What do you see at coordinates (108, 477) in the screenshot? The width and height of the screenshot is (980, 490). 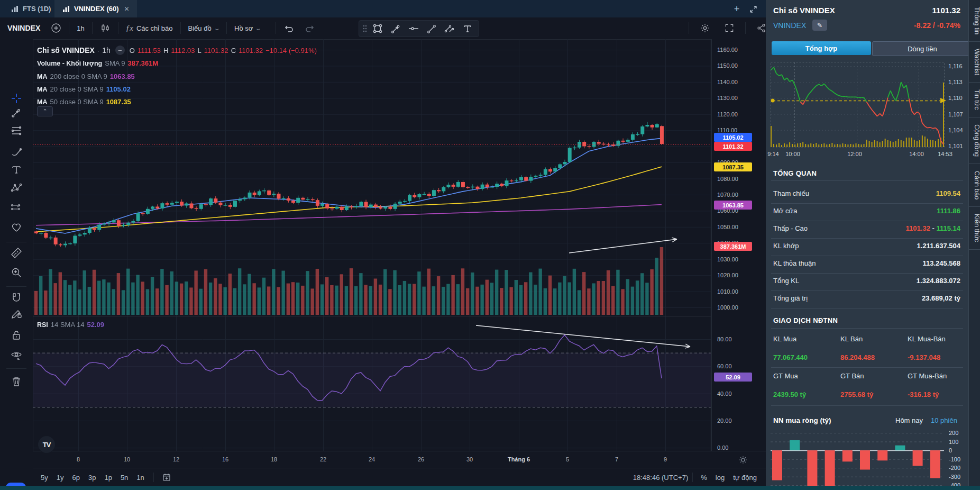 I see `range-button: 1p` at bounding box center [108, 477].